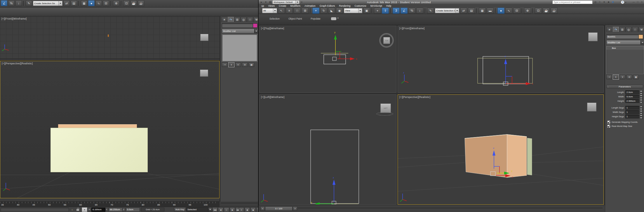  What do you see at coordinates (133, 210) in the screenshot?
I see `z-coordinate-field: 0.0cm` at bounding box center [133, 210].